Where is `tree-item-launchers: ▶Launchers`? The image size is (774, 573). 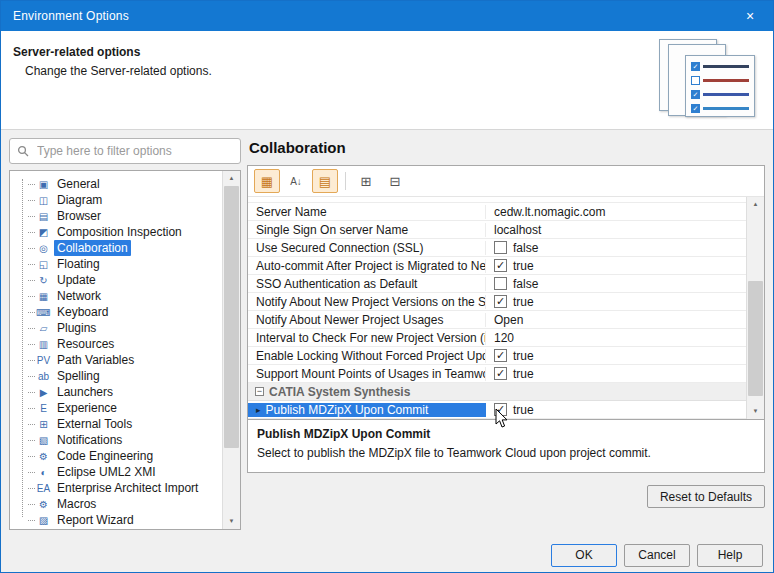 tree-item-launchers: ▶Launchers is located at coordinates (119, 392).